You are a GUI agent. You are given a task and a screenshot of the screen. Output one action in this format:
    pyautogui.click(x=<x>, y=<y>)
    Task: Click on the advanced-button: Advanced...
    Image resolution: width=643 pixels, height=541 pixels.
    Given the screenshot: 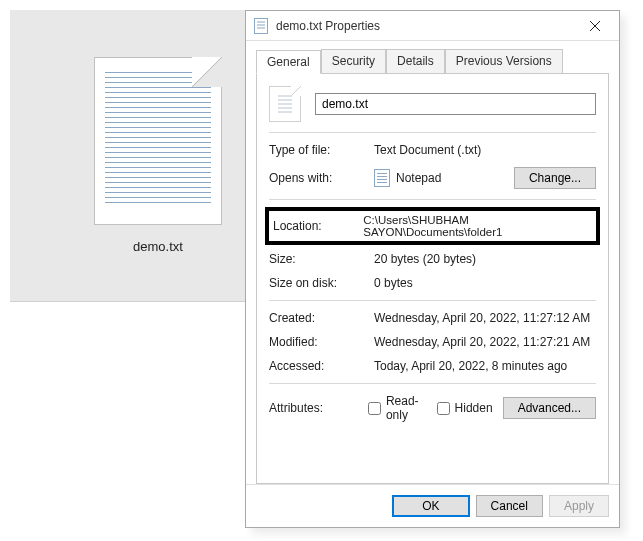 What is the action you would take?
    pyautogui.click(x=550, y=408)
    